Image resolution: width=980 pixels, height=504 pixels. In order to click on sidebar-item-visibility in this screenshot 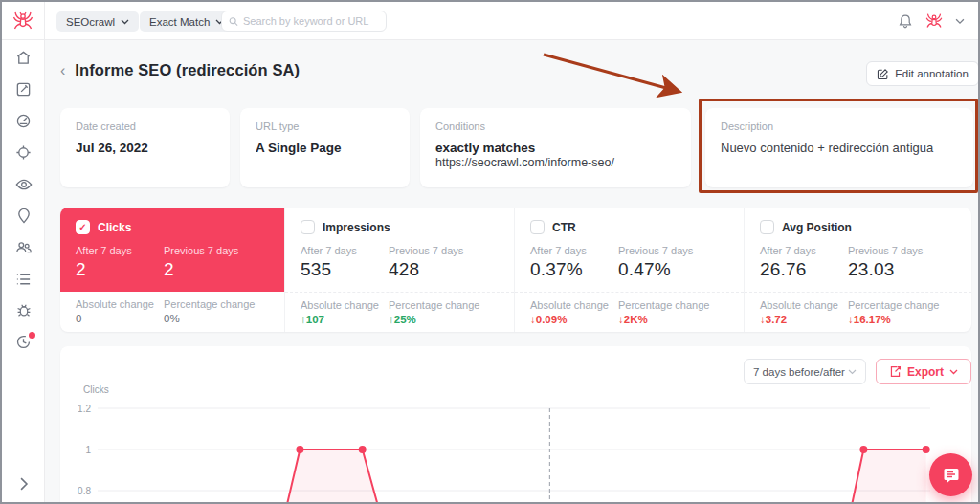, I will do `click(23, 184)`.